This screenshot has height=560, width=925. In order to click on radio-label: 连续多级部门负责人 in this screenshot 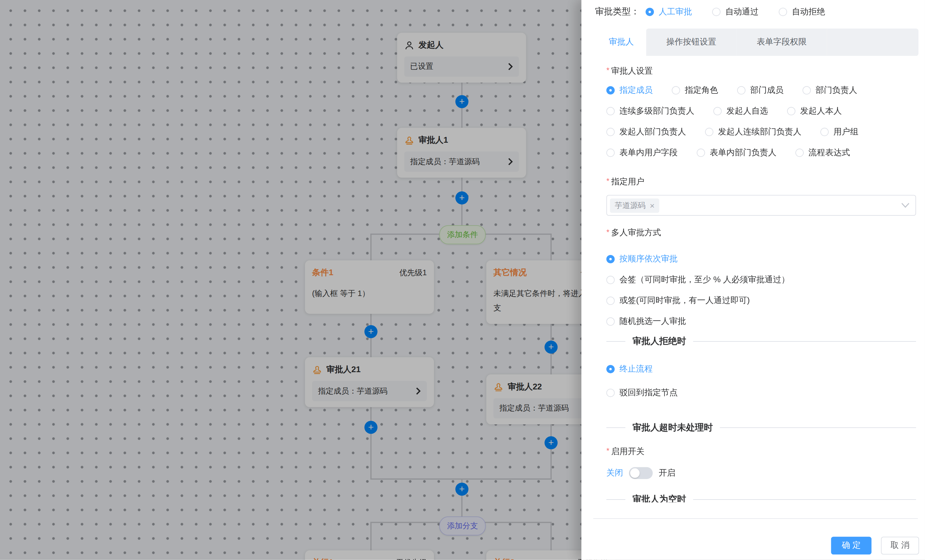, I will do `click(657, 111)`.